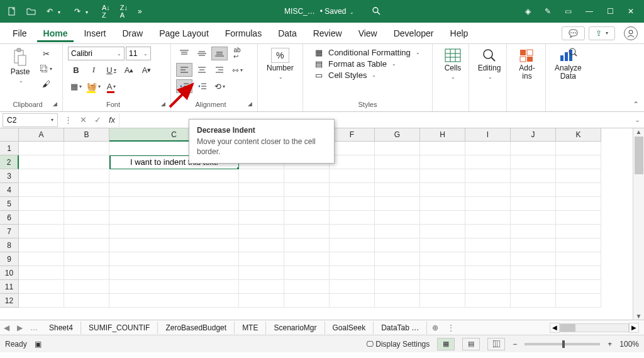  What do you see at coordinates (55, 11) in the screenshot?
I see `undo-icon: ↶▾` at bounding box center [55, 11].